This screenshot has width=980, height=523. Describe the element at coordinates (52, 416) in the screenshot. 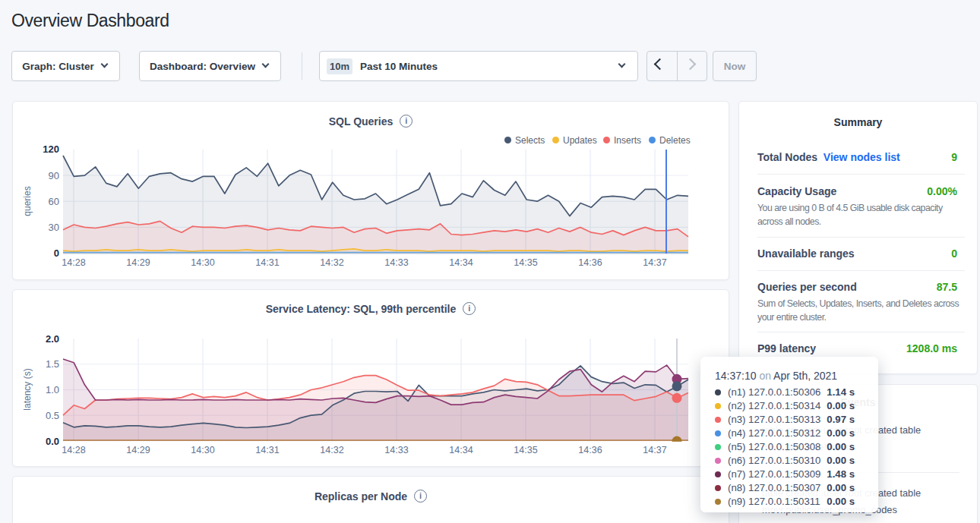

I see `svg-text: 0.5` at that location.